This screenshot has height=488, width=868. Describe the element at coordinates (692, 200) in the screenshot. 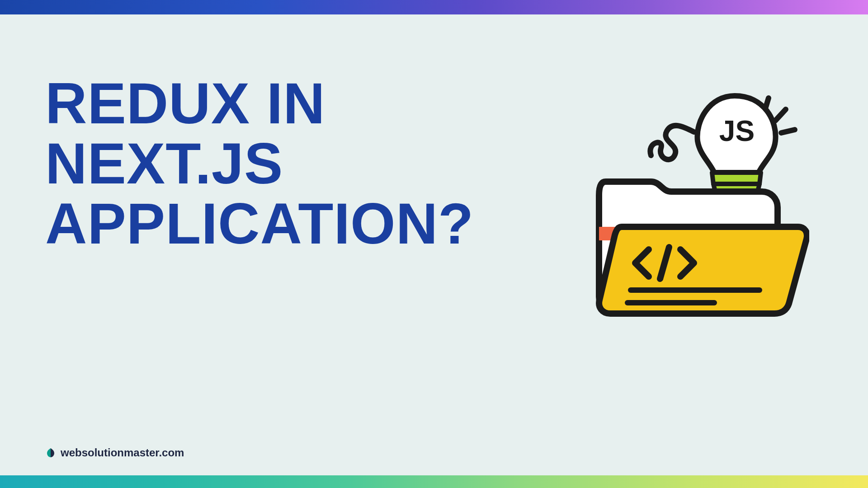

I see `illustration-svg: JS` at that location.